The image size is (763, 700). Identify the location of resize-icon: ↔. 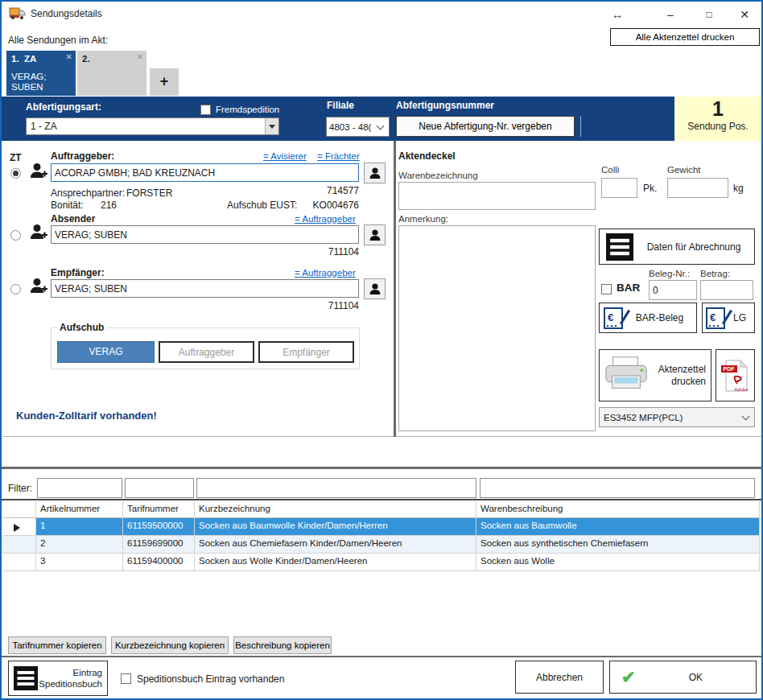
(617, 14).